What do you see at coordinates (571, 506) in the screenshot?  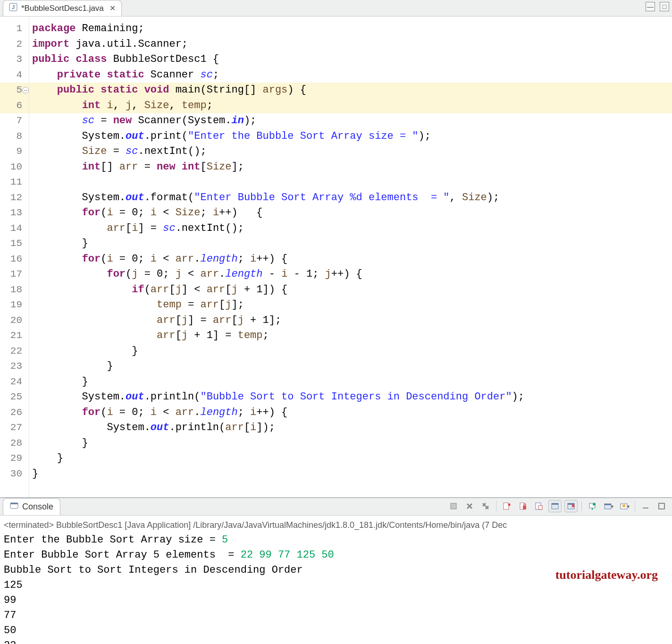 I see `show-stderr-button` at bounding box center [571, 506].